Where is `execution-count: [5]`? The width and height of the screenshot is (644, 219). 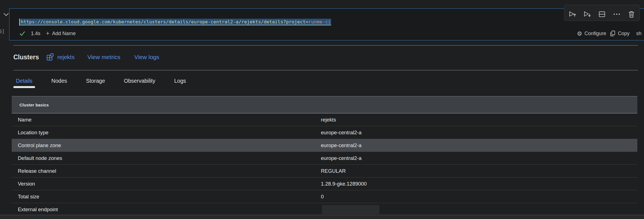 execution-count: [5] is located at coordinates (2, 31).